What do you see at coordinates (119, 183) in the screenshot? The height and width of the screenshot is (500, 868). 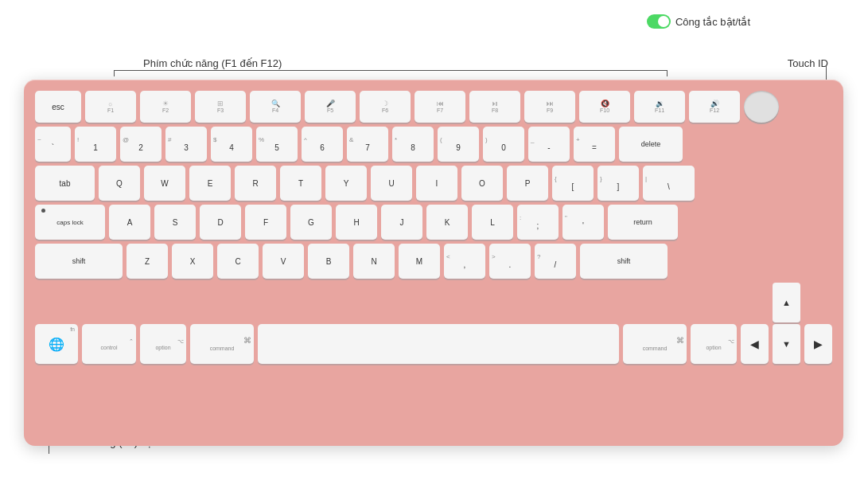 I see `key-q: Q` at bounding box center [119, 183].